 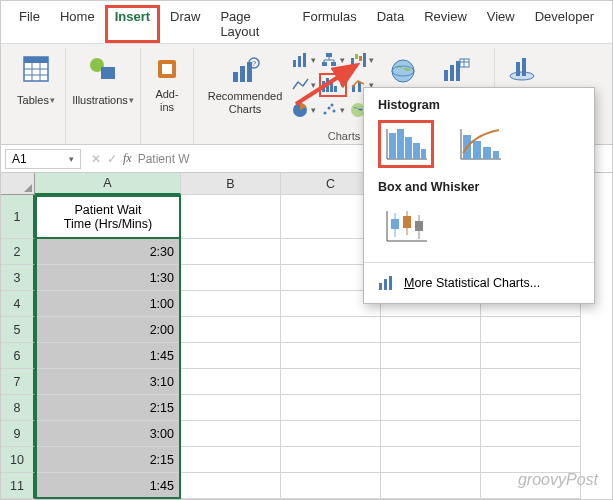 I want to click on row-header: 6, so click(x=18, y=356).